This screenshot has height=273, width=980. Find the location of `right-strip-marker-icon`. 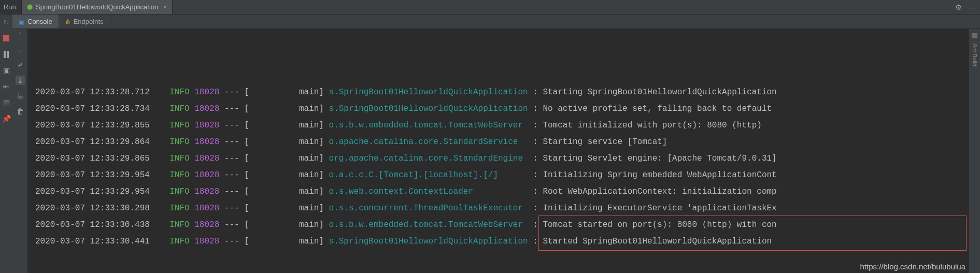

right-strip-marker-icon is located at coordinates (975, 36).